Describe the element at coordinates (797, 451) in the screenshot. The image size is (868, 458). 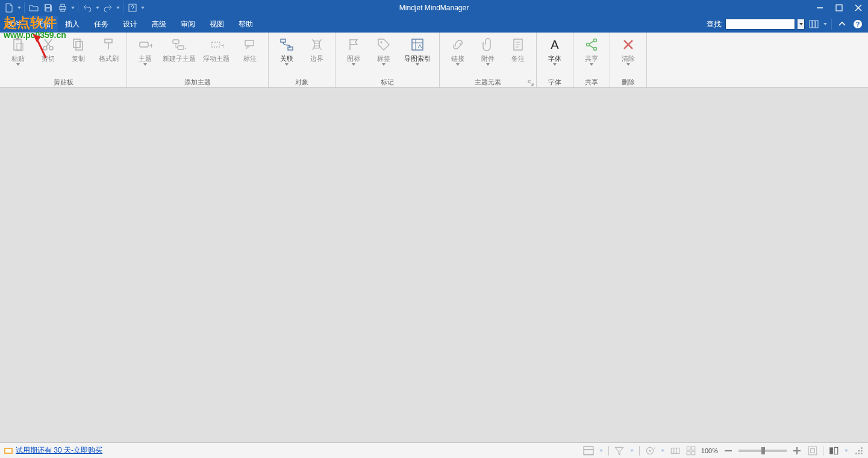
I see `zoom-in-button` at that location.